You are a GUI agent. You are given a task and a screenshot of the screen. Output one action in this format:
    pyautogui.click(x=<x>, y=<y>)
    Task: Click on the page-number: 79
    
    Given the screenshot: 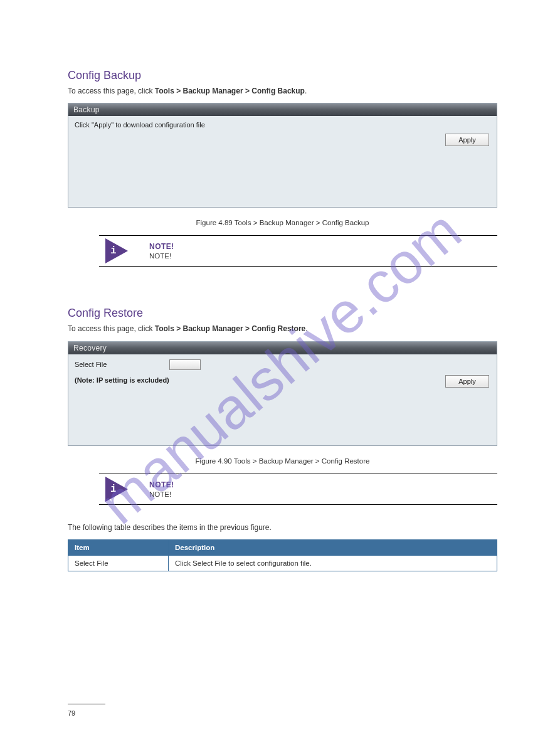 What is the action you would take?
    pyautogui.click(x=71, y=713)
    